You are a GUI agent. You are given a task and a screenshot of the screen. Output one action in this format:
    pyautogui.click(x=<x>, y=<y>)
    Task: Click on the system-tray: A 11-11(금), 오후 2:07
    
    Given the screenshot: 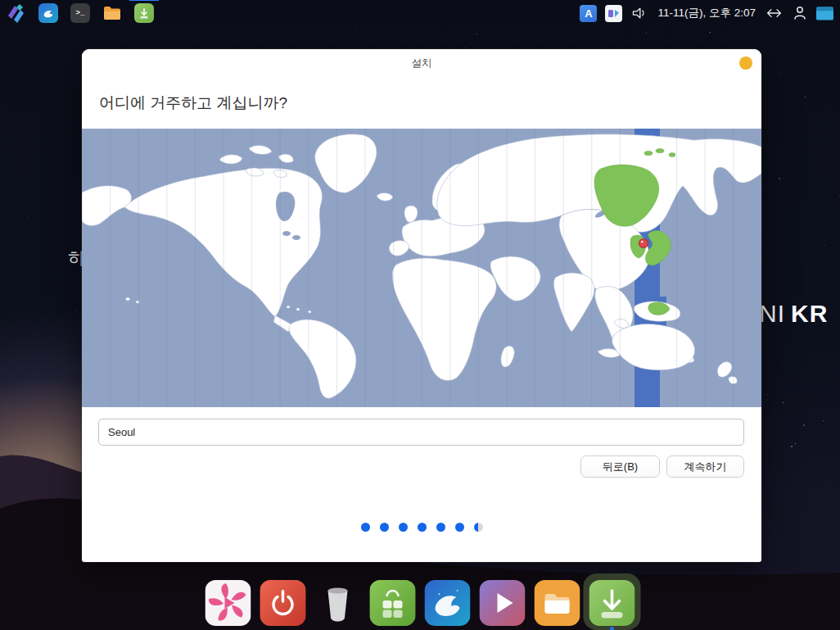 What is the action you would take?
    pyautogui.click(x=710, y=13)
    